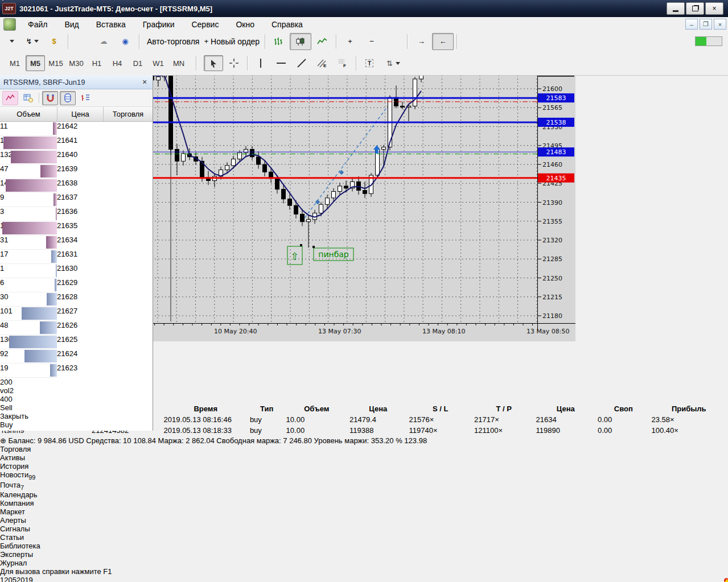 The image size is (728, 582). Describe the element at coordinates (11, 42) in the screenshot. I see `new-chart-button` at that location.